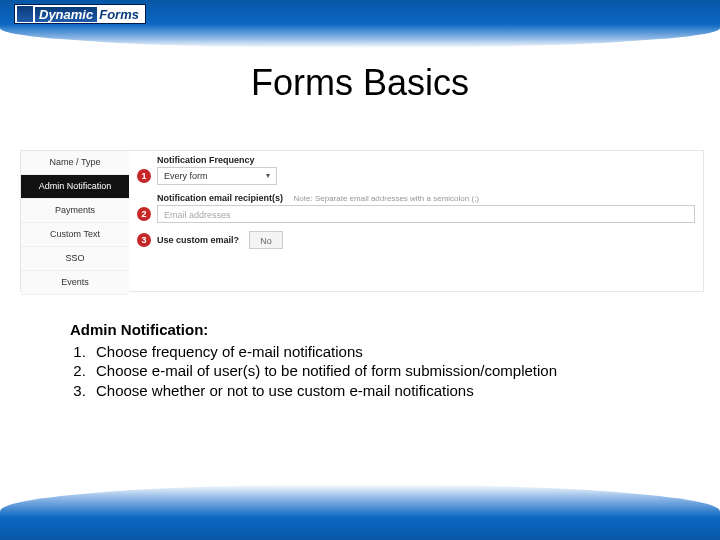 The width and height of the screenshot is (720, 540). What do you see at coordinates (360, 512) in the screenshot?
I see `bottom-banner` at bounding box center [360, 512].